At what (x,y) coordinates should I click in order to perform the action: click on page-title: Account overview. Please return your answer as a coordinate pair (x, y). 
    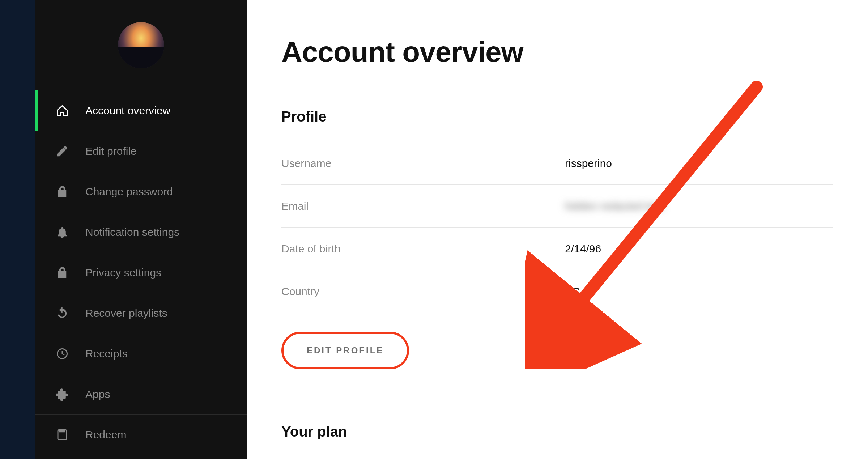
    Looking at the image, I should click on (557, 52).